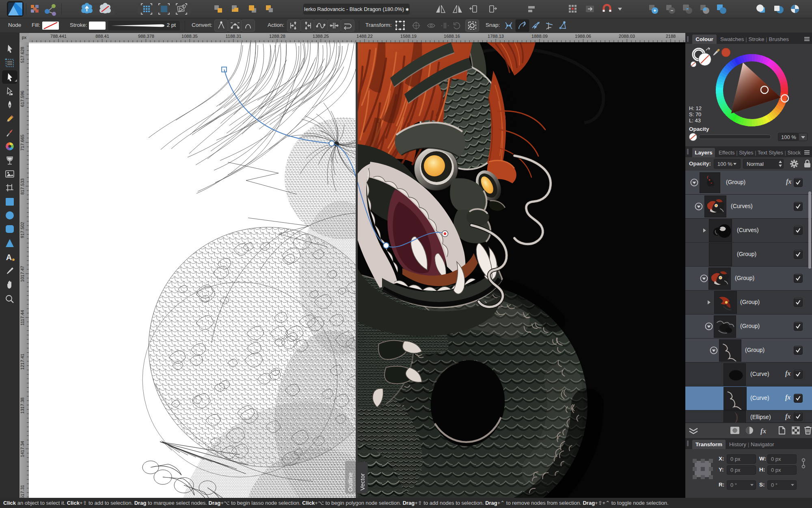 The width and height of the screenshot is (812, 508). Describe the element at coordinates (540, 36) in the screenshot. I see `svg-text: 1888.09` at that location.